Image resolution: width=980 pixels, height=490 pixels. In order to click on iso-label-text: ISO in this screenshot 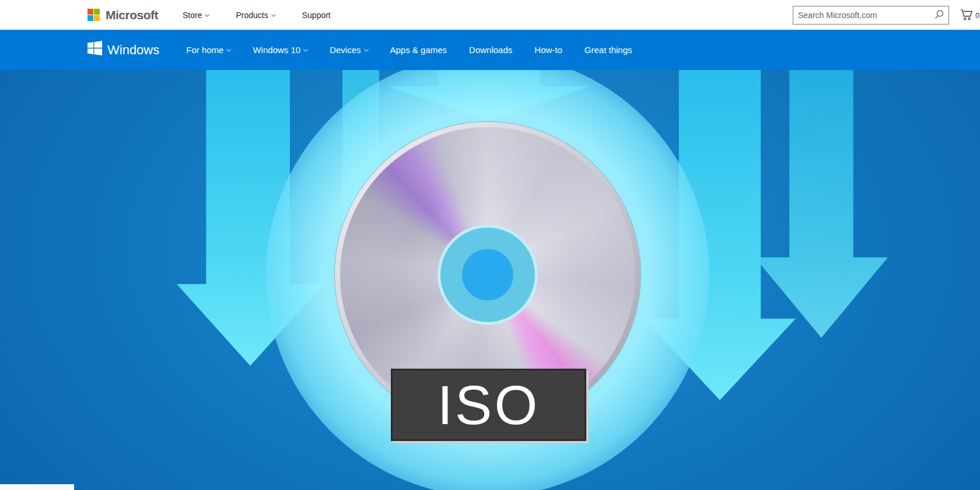, I will do `click(489, 405)`.